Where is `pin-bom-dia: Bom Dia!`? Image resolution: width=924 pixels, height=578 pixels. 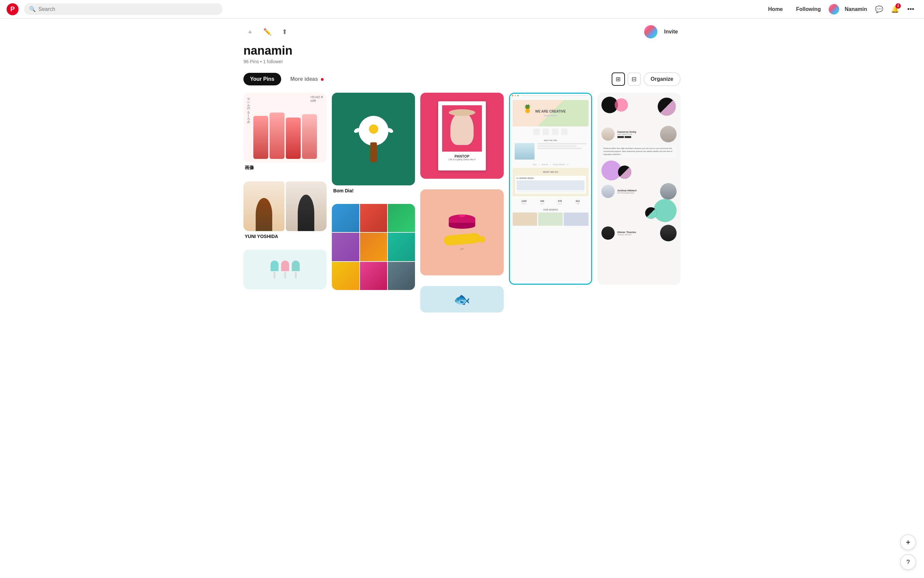 pin-bom-dia: Bom Dia! is located at coordinates (373, 143).